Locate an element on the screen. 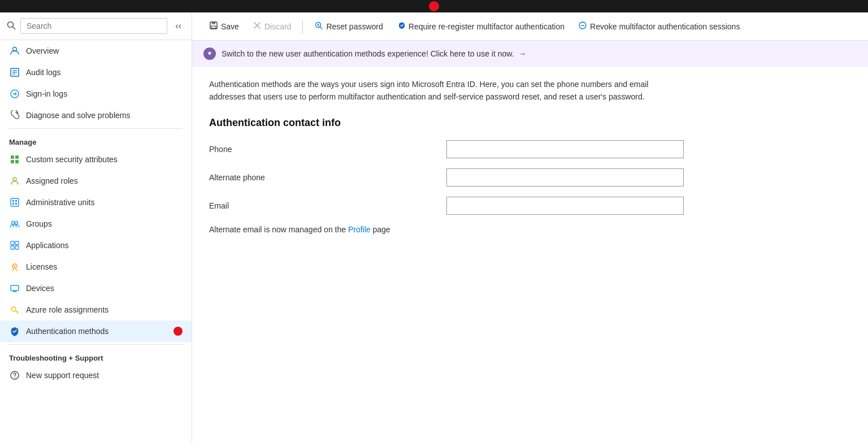 The height and width of the screenshot is (442, 868). save-icon is located at coordinates (214, 26).